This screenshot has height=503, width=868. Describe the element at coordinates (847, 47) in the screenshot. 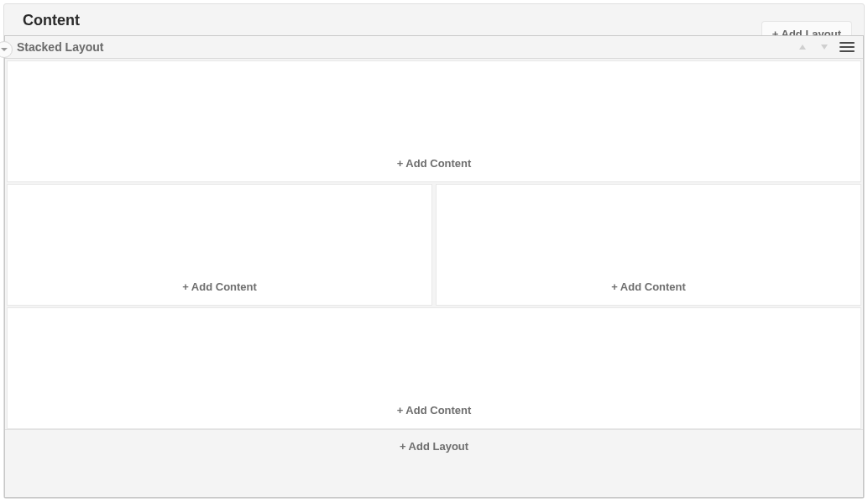

I see `layout-menu-button` at that location.